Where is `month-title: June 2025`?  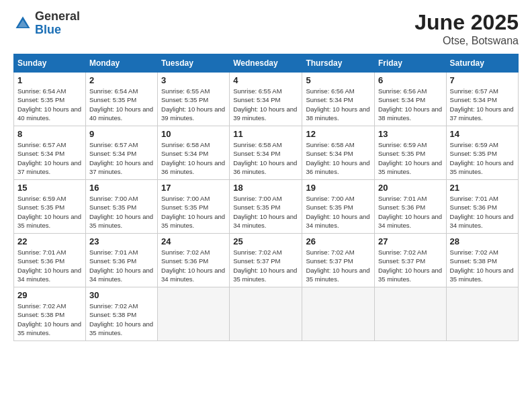
month-title: June 2025 is located at coordinates (466, 23).